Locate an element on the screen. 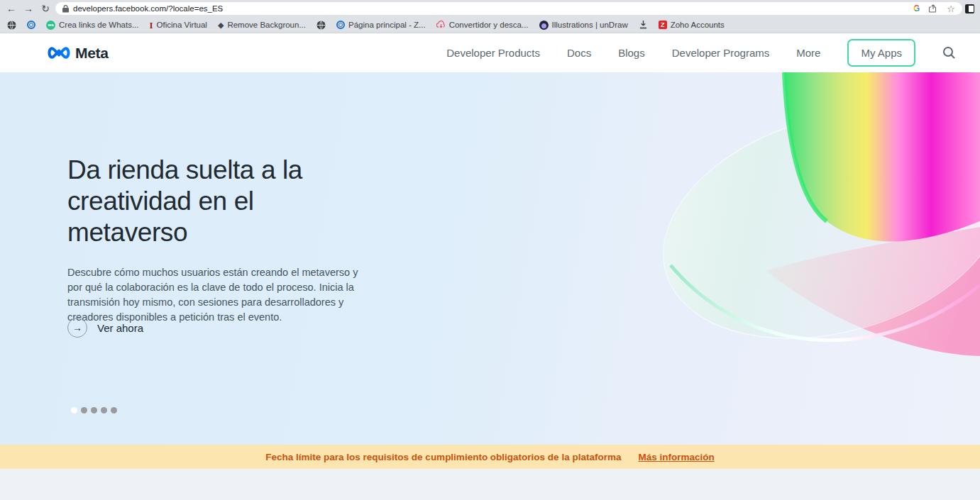 This screenshot has width=980, height=500. bookmark-item: Convertidor y desca... is located at coordinates (483, 26).